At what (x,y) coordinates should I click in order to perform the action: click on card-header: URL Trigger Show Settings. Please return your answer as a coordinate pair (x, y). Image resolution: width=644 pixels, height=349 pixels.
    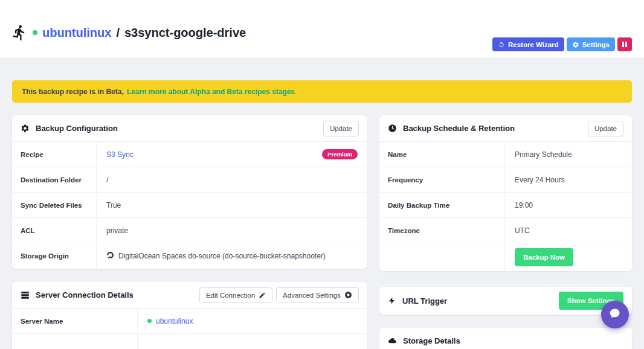
    Looking at the image, I should click on (506, 301).